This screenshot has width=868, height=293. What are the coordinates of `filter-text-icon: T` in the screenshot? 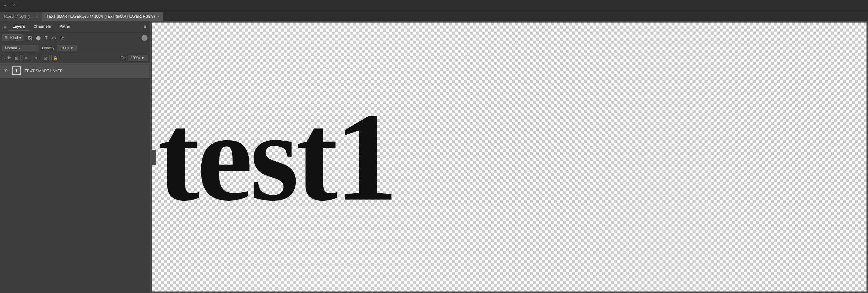 It's located at (46, 38).